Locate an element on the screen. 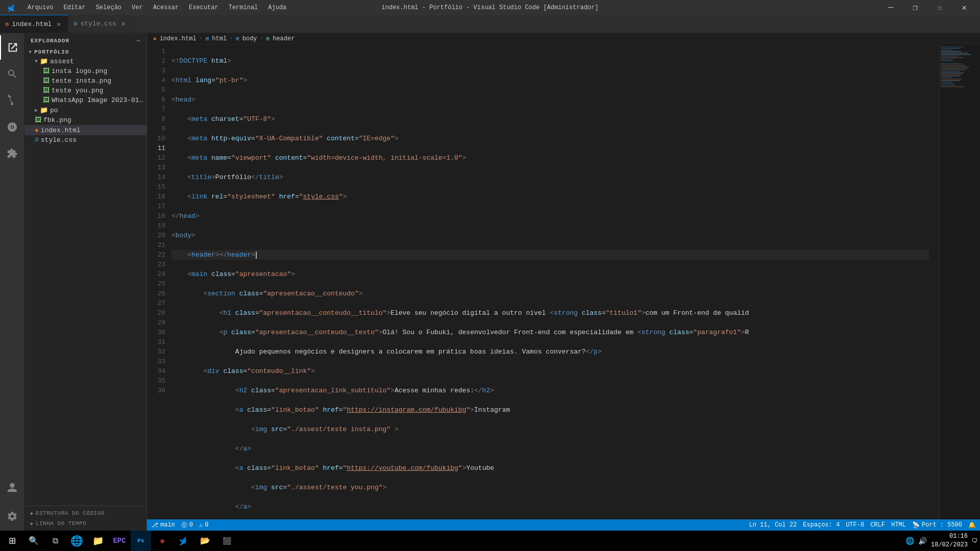  code-line-22: <a class="link_botao" href="https://yout… is located at coordinates (550, 468).